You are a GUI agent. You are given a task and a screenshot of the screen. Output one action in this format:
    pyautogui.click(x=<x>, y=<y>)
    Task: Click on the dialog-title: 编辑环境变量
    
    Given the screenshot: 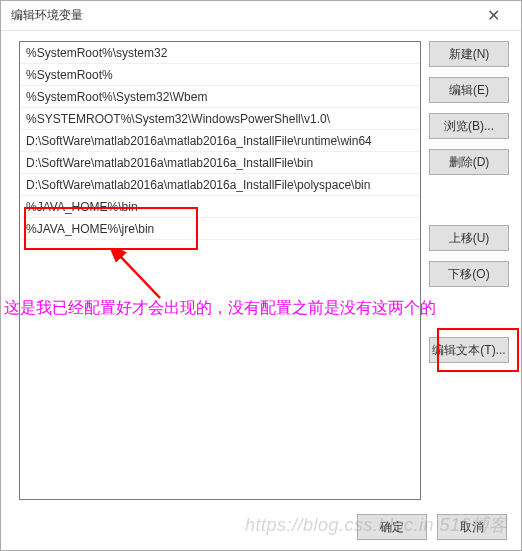 What is the action you would take?
    pyautogui.click(x=47, y=16)
    